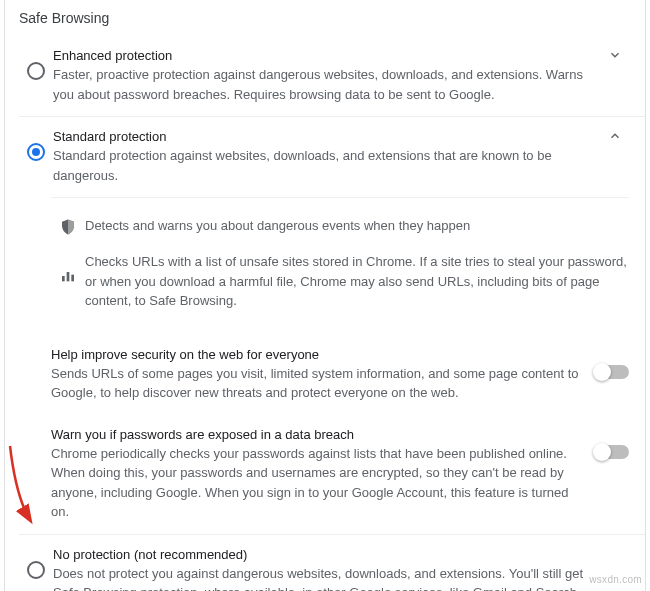 This screenshot has width=650, height=591. I want to click on option-desc: Standard protection against websites, do…, so click(320, 166).